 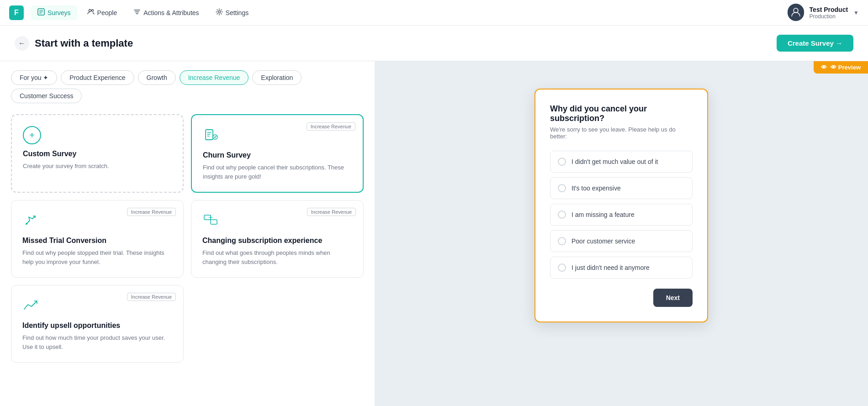 I want to click on survey-preview-subtitle: We're sorry to see you leave. Please hel…, so click(x=621, y=133).